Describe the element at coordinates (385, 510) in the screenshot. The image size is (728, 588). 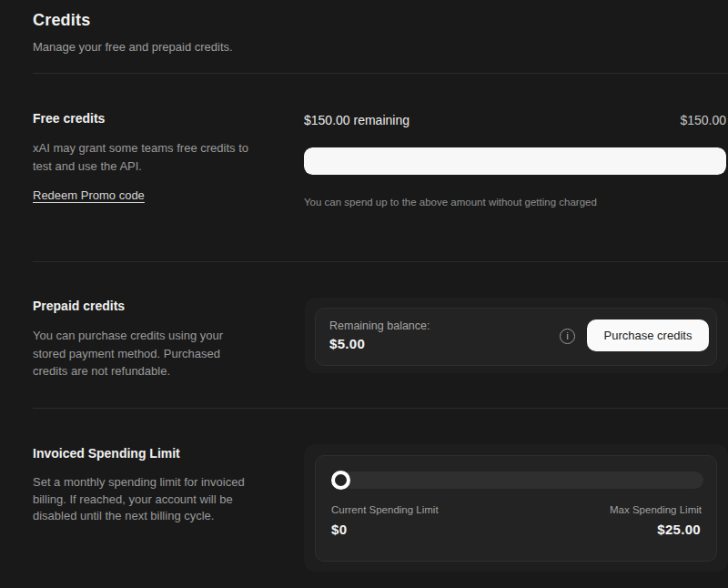
I see `current-spending-limit-label: Current Spending Limit` at that location.